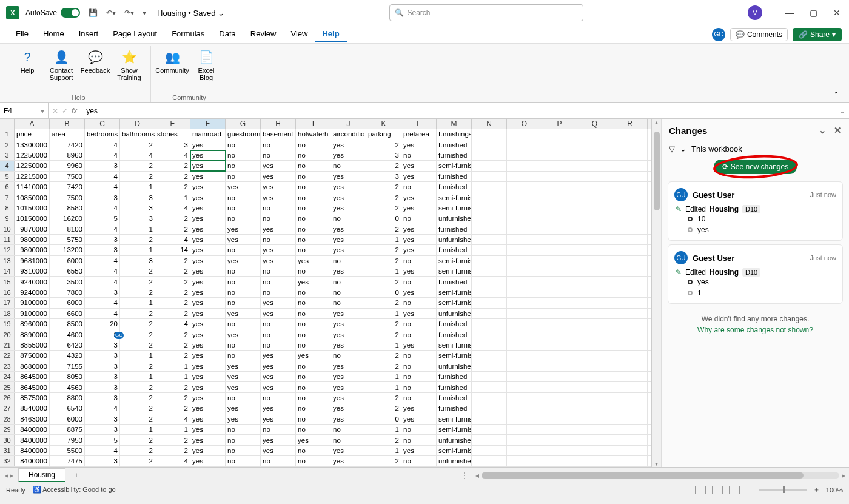 The width and height of the screenshot is (849, 504). What do you see at coordinates (67, 408) in the screenshot?
I see `cell: 6540` at bounding box center [67, 408].